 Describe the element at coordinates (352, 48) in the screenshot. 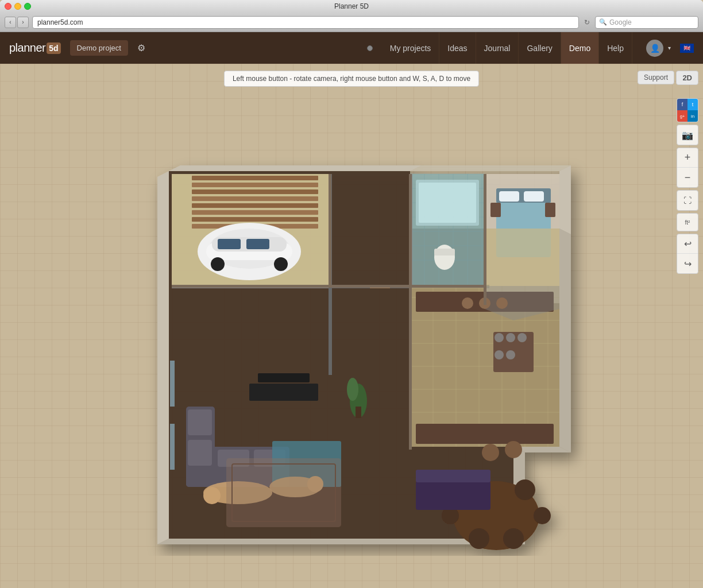

I see `app-header: planner 5d Demo project ⚙ My projects Id…` at that location.